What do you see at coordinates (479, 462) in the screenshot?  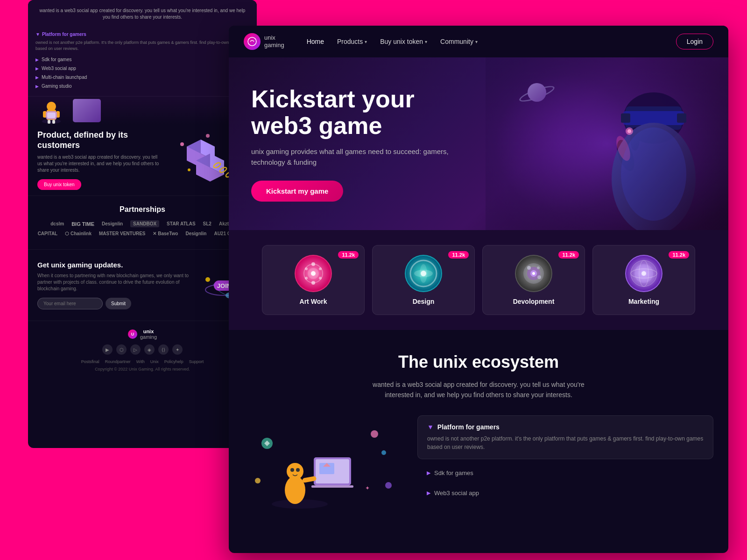 I see `ecosystem-content: ✦ ▼ Platform for gamers owned is not ano…` at bounding box center [479, 462].